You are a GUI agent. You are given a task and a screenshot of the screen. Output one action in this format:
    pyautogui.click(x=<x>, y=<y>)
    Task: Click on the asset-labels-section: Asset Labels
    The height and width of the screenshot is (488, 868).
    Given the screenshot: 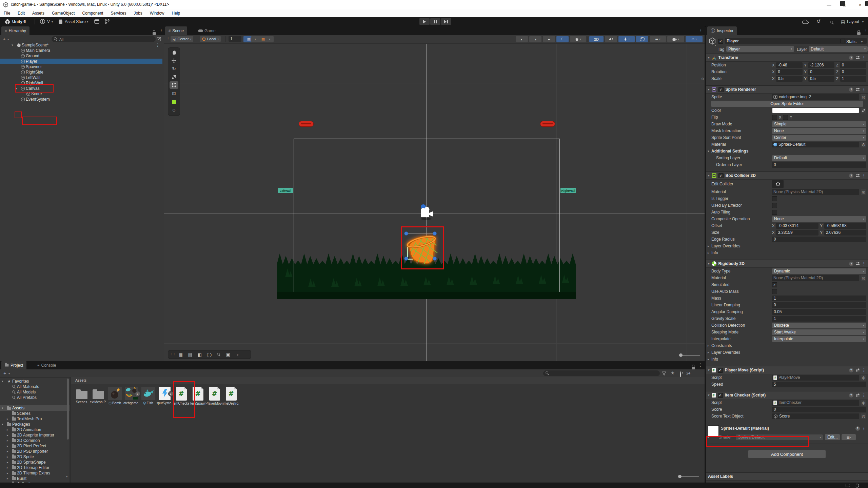 What is the action you would take?
    pyautogui.click(x=787, y=476)
    